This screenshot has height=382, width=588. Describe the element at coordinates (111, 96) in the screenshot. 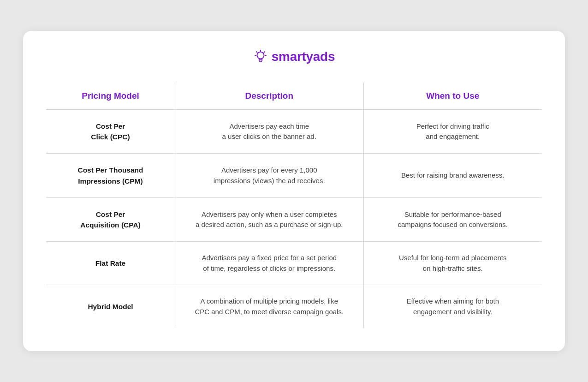

I see `header-pricing-model: Pricing Model` at that location.